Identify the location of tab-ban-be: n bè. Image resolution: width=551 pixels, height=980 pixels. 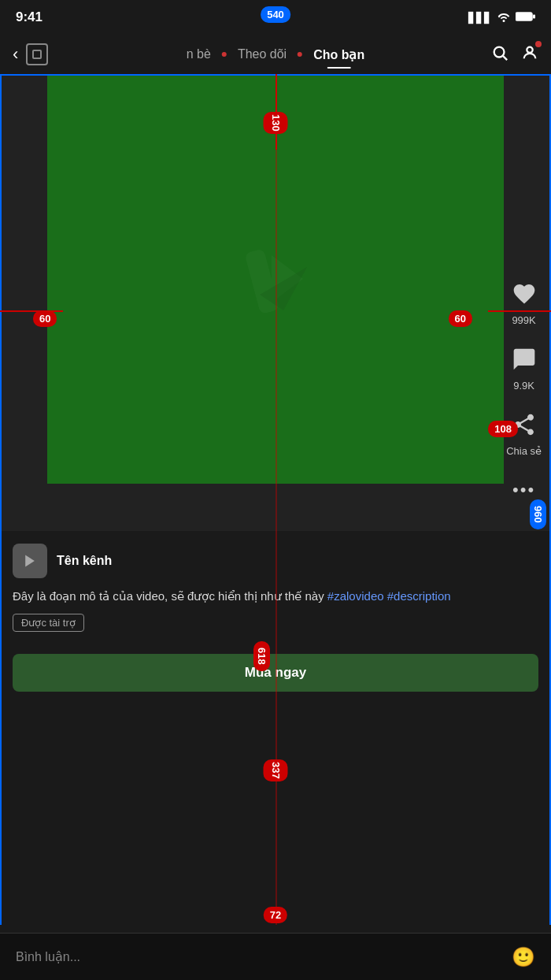
(198, 54).